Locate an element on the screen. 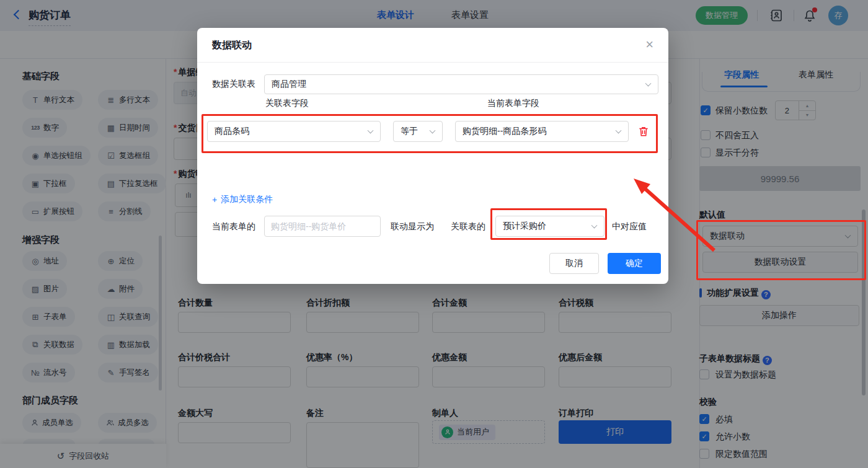  dialog-header-divider is located at coordinates (433, 62).